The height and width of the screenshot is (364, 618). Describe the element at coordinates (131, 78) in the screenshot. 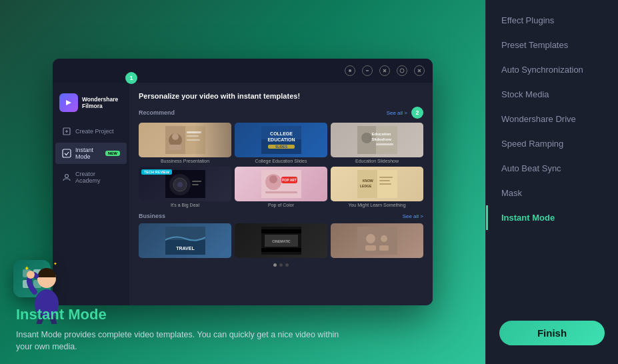

I see `step-badge-1: 1` at that location.